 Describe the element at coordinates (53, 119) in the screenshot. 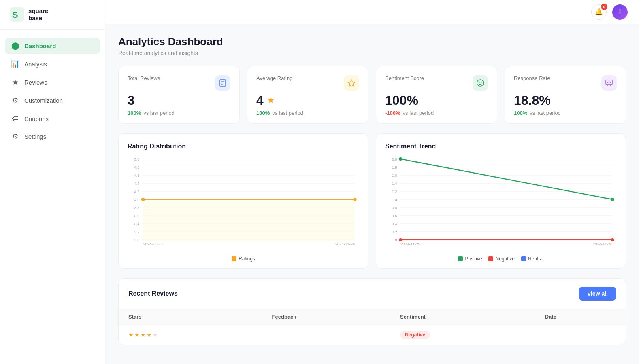

I see `sidebar-item-coupons: 🏷 Coupons` at that location.